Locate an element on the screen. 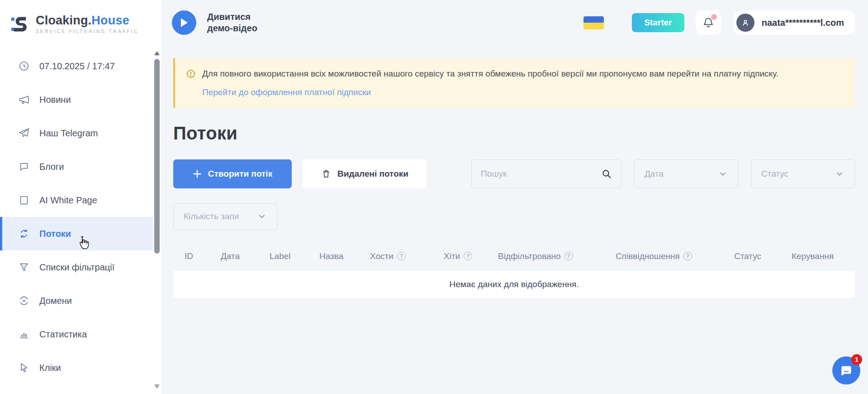  search-input is located at coordinates (541, 174).